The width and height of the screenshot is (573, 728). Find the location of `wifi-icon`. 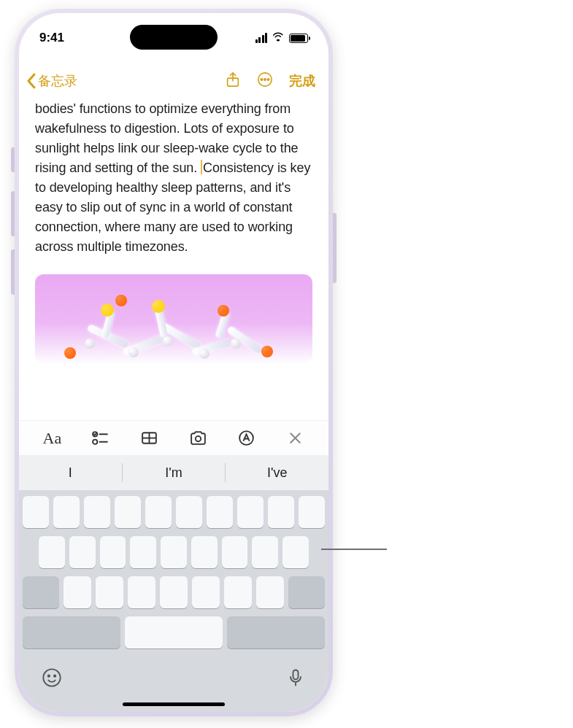

wifi-icon is located at coordinates (278, 38).